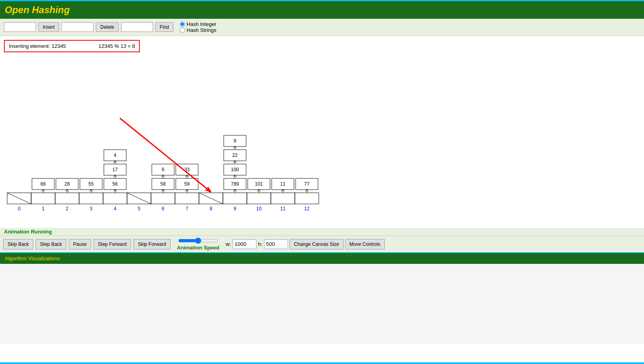 This screenshot has height=364, width=644. What do you see at coordinates (49, 27) in the screenshot?
I see `insert-button: Insert` at bounding box center [49, 27].